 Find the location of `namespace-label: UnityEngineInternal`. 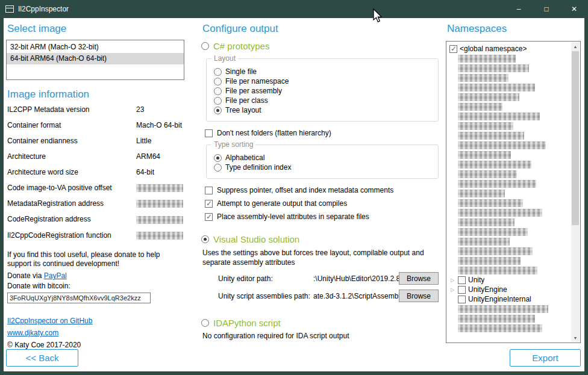

namespace-label: UnityEngineInternal is located at coordinates (500, 299).